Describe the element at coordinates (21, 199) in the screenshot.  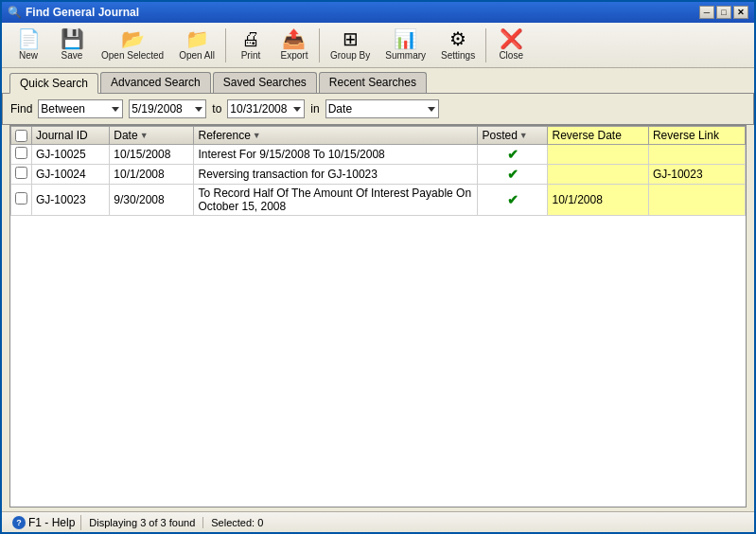
I see `row-2-checkbox` at that location.